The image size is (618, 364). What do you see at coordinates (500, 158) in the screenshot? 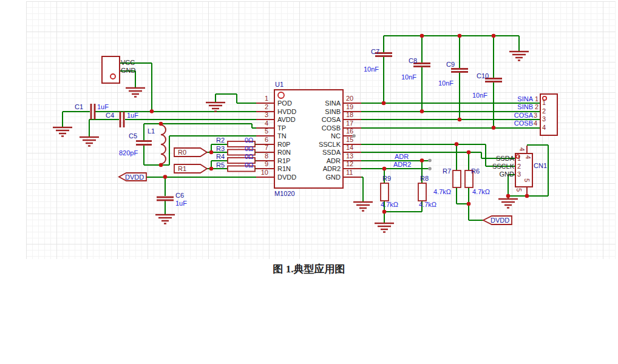
I see `cn1-pin-name-ssda: SSDA` at bounding box center [500, 158].